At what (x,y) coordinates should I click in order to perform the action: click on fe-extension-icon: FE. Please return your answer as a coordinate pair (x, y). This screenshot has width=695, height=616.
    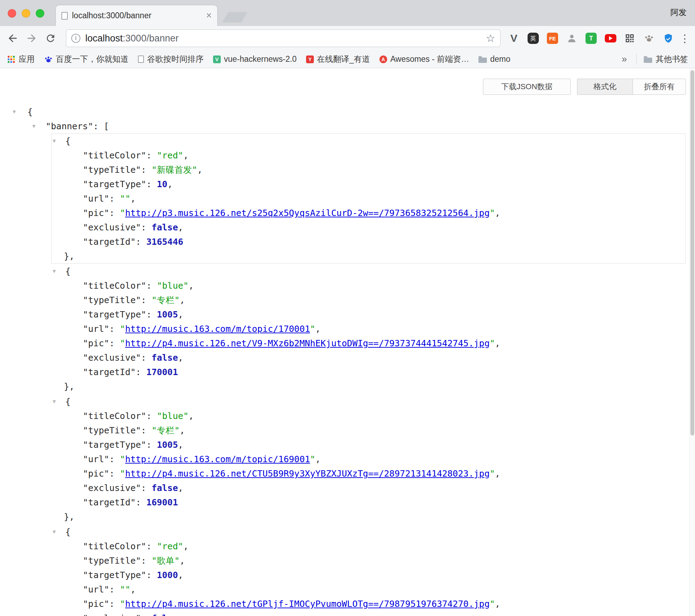
    Looking at the image, I should click on (552, 38).